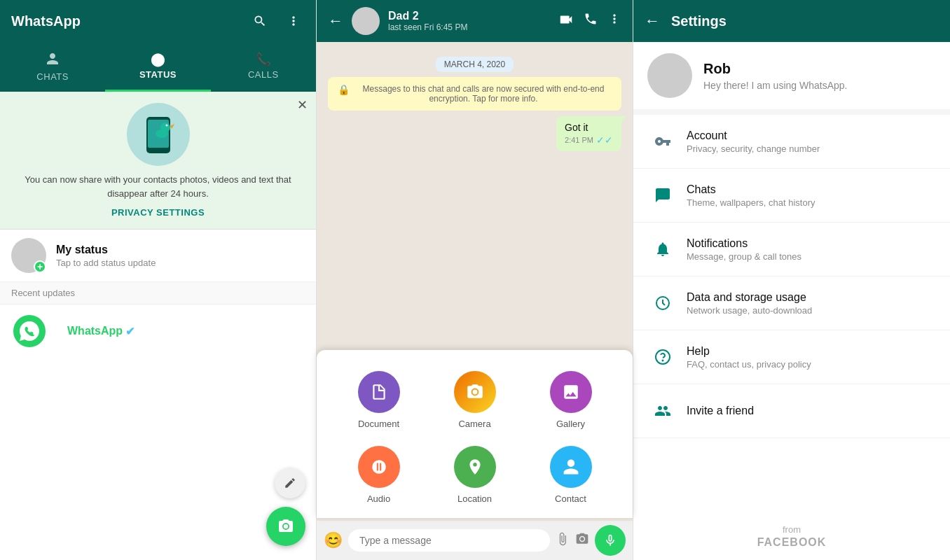 The width and height of the screenshot is (950, 560). What do you see at coordinates (750, 311) in the screenshot?
I see `data-storage-desc: Network usage, auto-download` at bounding box center [750, 311].